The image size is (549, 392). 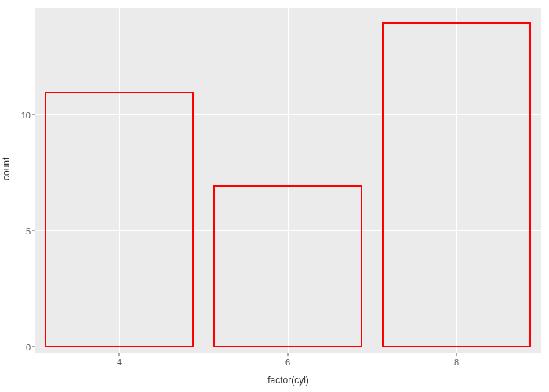 What do you see at coordinates (289, 380) in the screenshot?
I see `x-axis-label: factor(cyl)` at bounding box center [289, 380].